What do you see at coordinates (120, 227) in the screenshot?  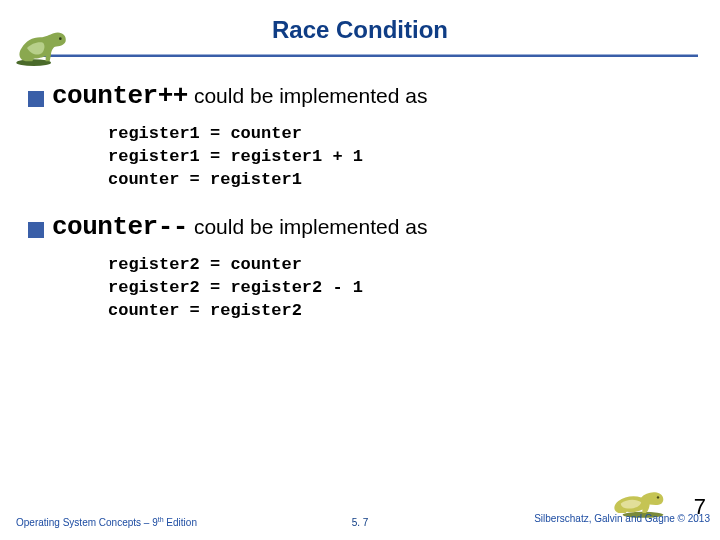 I see `bullet-code-2: counter--` at bounding box center [120, 227].